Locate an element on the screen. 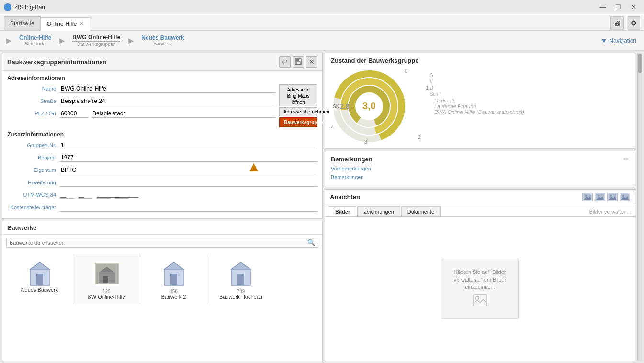  close-button: ✕ is located at coordinates (633, 7).